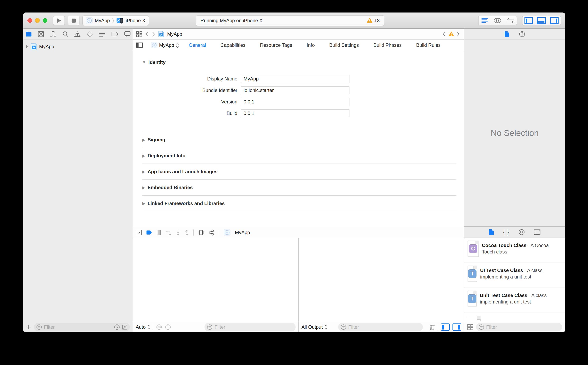 The height and width of the screenshot is (365, 588). Describe the element at coordinates (381, 280) in the screenshot. I see `console-output` at that location.